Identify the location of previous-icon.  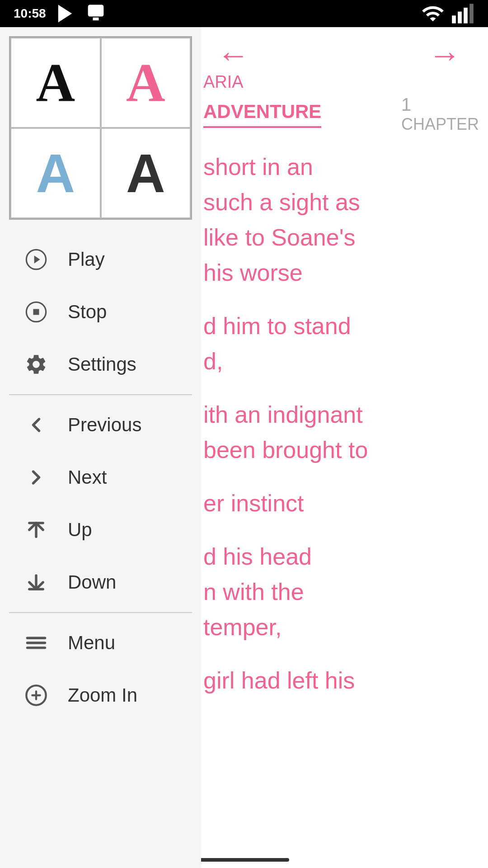
(36, 425).